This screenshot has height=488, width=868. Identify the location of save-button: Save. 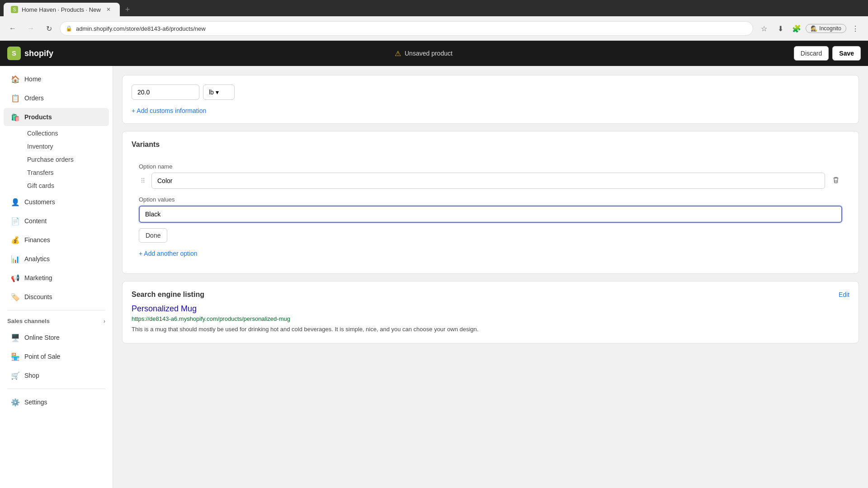
(846, 53).